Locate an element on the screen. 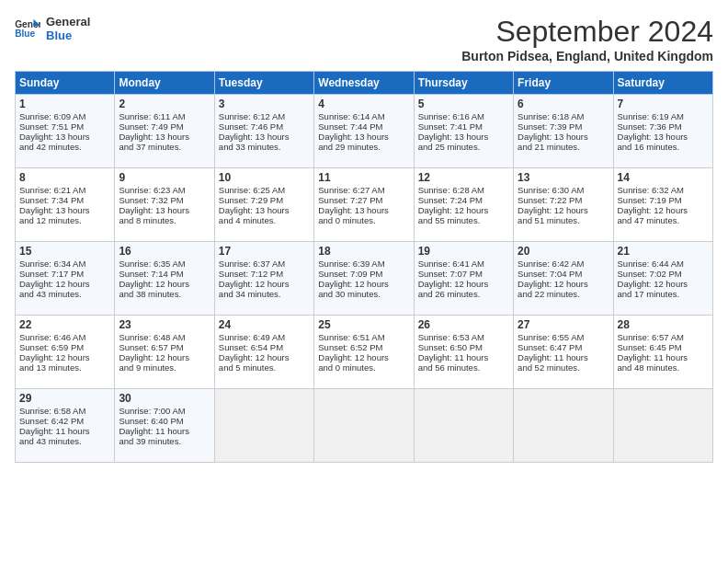 The height and width of the screenshot is (563, 728). day-info-line: Sunrise: 6:28 AM is located at coordinates (463, 190).